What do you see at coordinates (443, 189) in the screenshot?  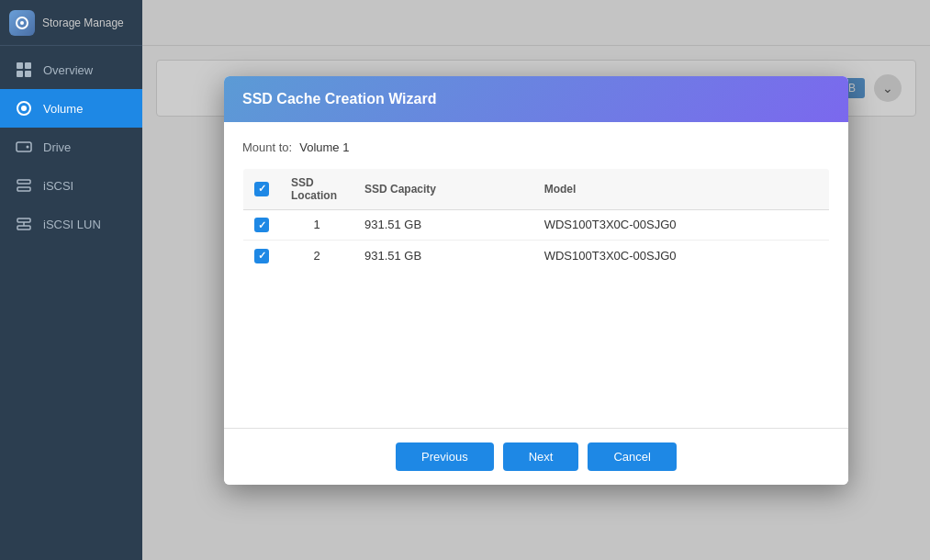 I see `th-capacity: SSD Capacity` at bounding box center [443, 189].